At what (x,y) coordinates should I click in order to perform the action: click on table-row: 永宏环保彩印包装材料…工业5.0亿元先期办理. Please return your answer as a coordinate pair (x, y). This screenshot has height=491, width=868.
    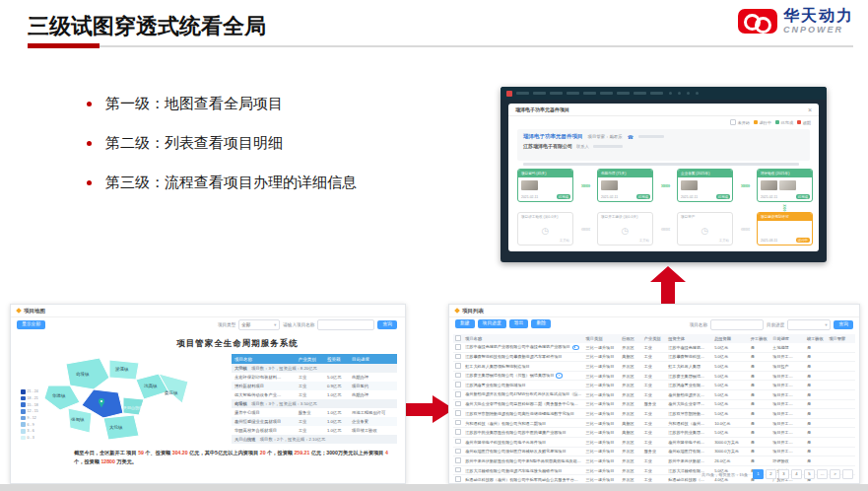
    Looking at the image, I should click on (314, 377).